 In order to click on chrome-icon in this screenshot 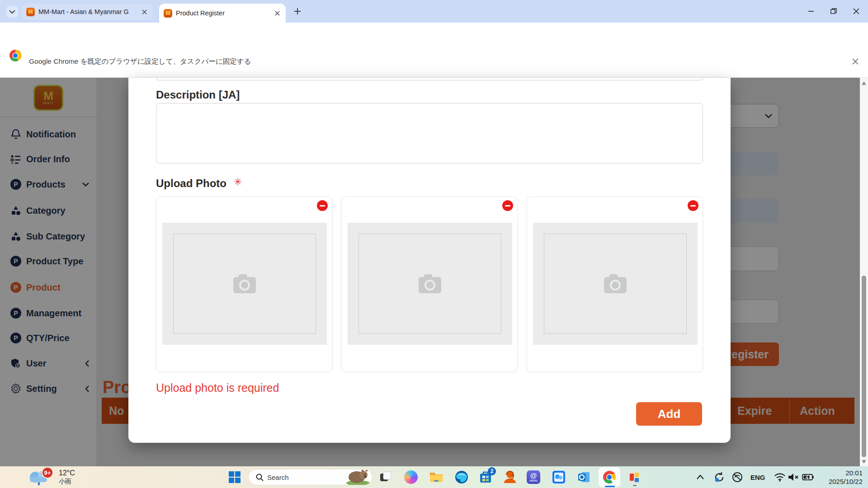, I will do `click(609, 477)`.